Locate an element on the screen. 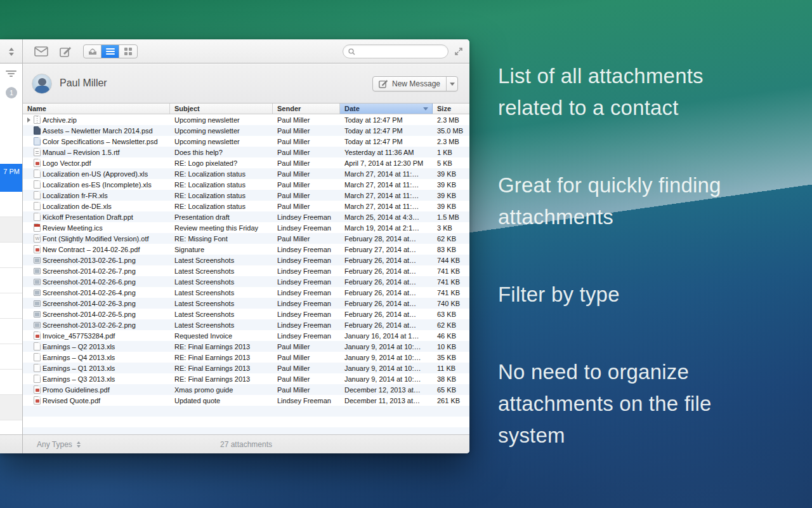  cell-size: 10 KB is located at coordinates (451, 347).